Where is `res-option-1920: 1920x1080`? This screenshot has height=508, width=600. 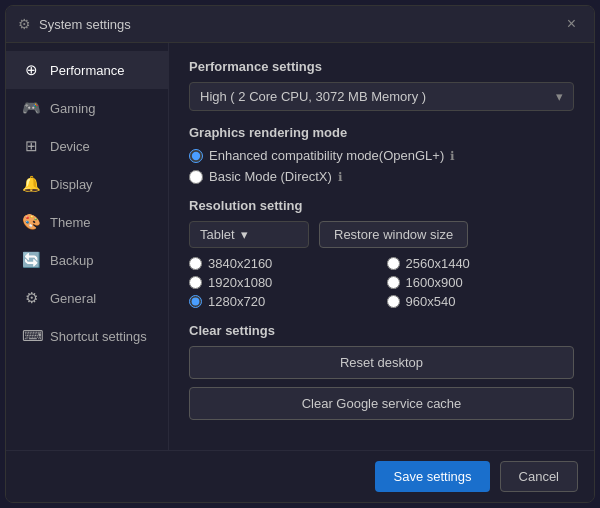 res-option-1920: 1920x1080 is located at coordinates (283, 282).